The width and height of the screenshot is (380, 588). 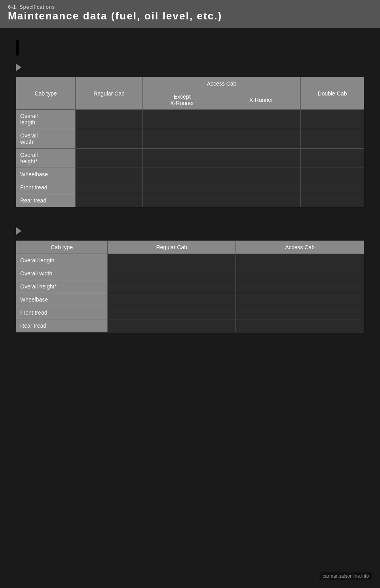 What do you see at coordinates (62, 326) in the screenshot?
I see `row-label-rear-tread-2: Rear tread` at bounding box center [62, 326].